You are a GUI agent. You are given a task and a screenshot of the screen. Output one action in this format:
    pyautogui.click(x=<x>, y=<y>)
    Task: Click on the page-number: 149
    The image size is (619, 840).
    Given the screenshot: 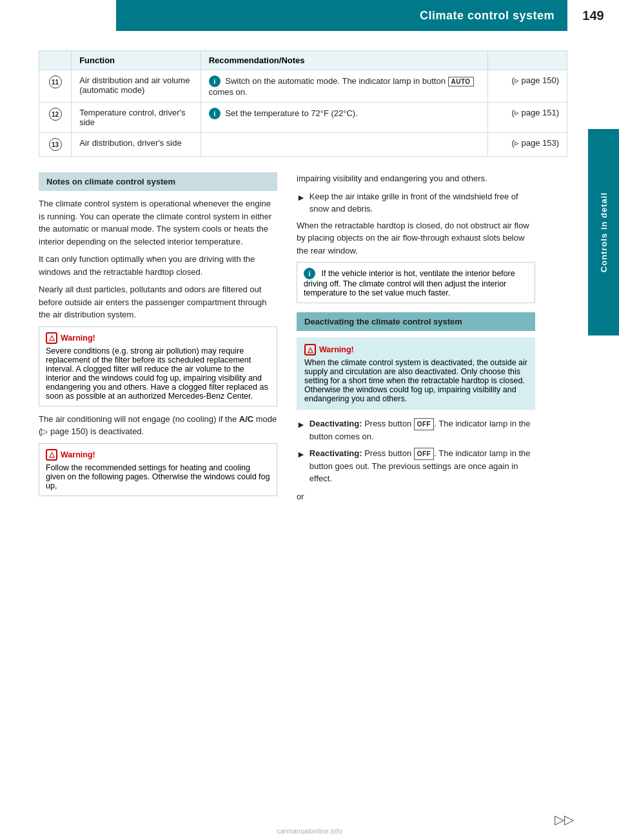 What is the action you would take?
    pyautogui.click(x=593, y=15)
    